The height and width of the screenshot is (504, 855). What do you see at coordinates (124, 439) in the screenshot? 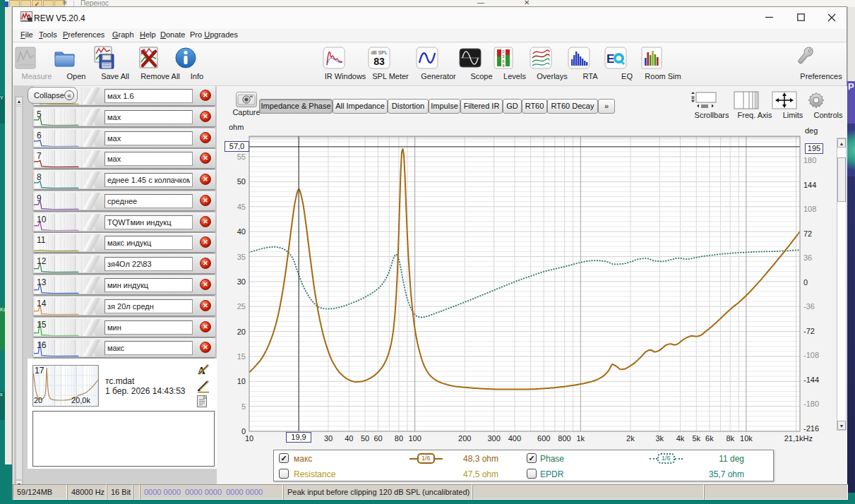
I see `measurement-notes-input` at bounding box center [124, 439].